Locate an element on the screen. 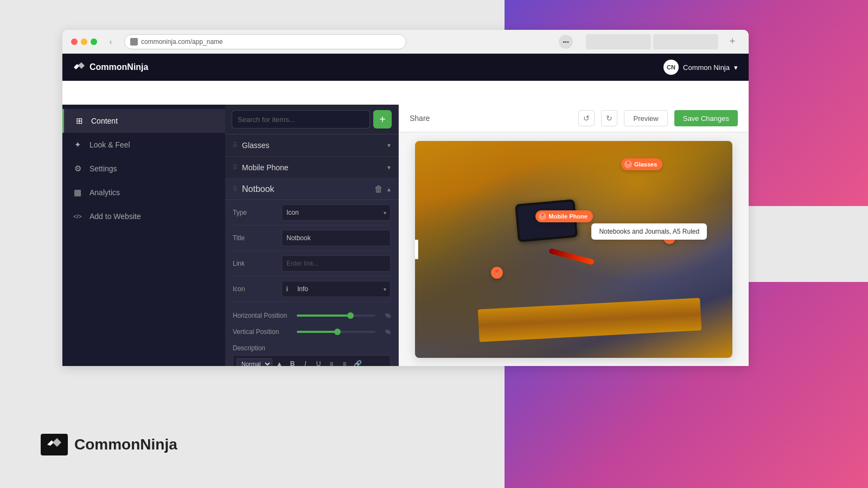  app-header-logo: CommonNinja is located at coordinates (111, 67).